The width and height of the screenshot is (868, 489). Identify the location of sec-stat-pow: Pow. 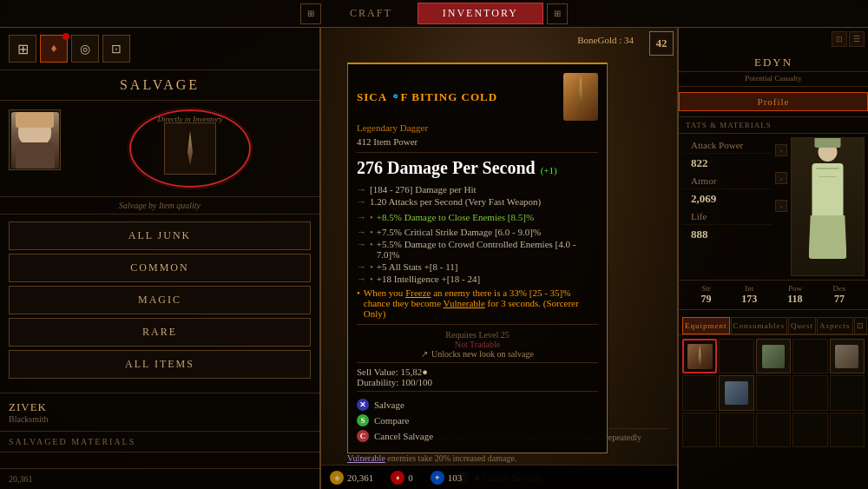
(795, 288).